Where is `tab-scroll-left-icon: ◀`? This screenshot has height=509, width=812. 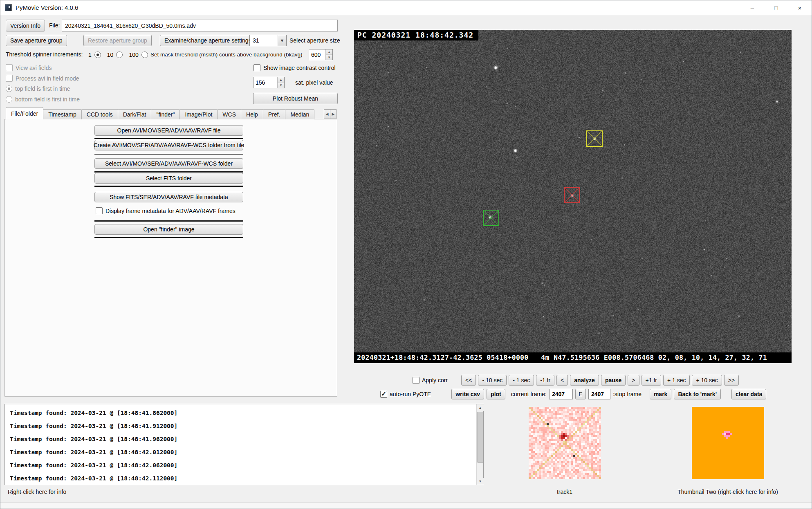
tab-scroll-left-icon: ◀ is located at coordinates (327, 114).